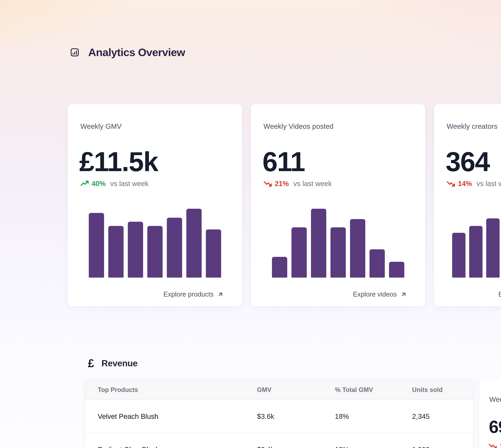 The image size is (501, 448). I want to click on explore-link-label: Explore creators, so click(500, 294).